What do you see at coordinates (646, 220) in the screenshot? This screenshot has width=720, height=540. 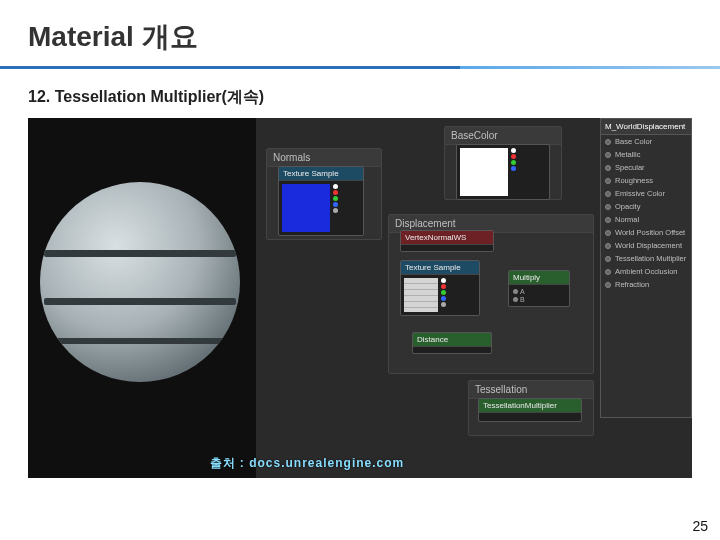 I see `output-pin-row: Normal` at bounding box center [646, 220].